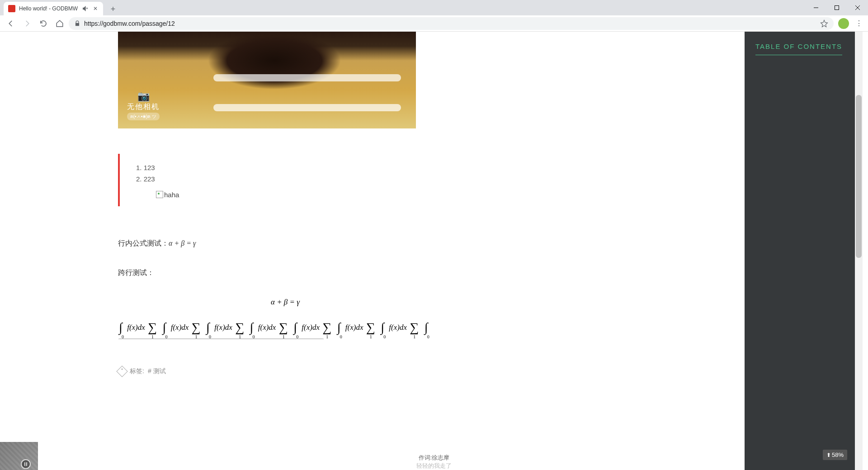  What do you see at coordinates (43, 24) in the screenshot?
I see `reload-button` at bounding box center [43, 24].